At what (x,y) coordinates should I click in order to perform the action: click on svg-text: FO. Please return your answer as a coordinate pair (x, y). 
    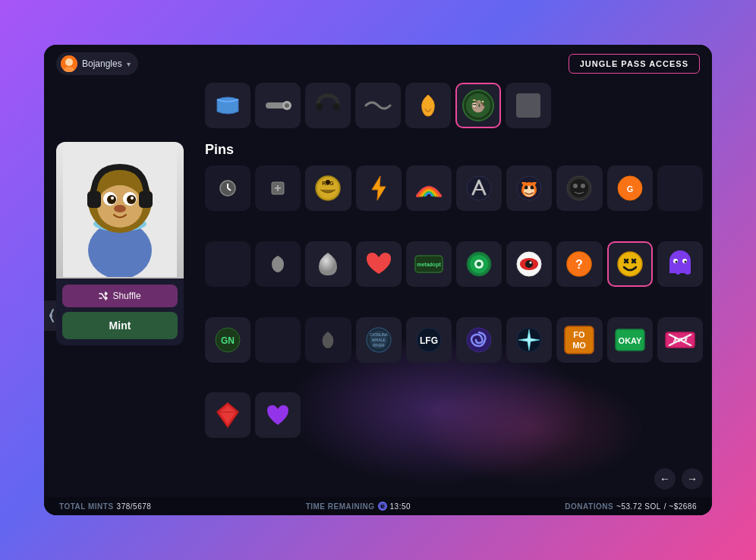
    Looking at the image, I should click on (580, 335).